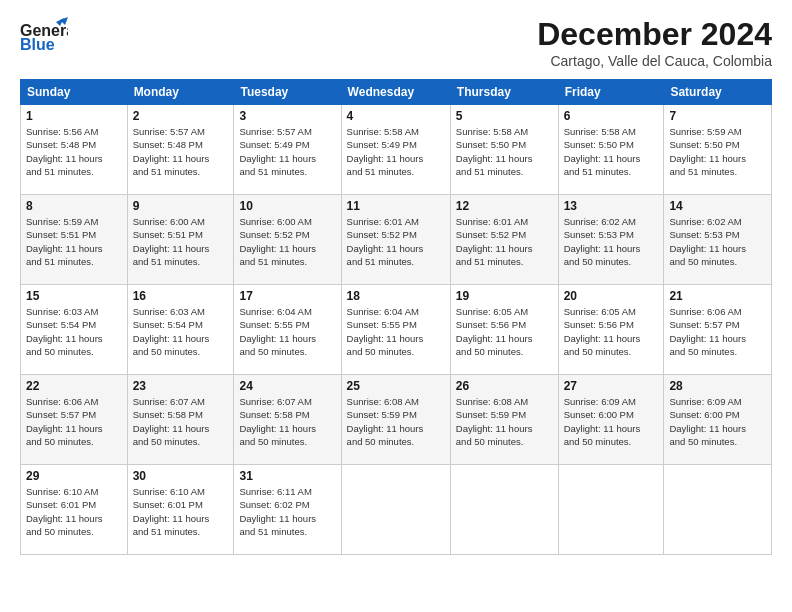 The image size is (792, 612). What do you see at coordinates (396, 240) in the screenshot?
I see `calendar-week-row: 8Sunrise: 5:59 AMSunset: 5:51 PMDaylight…` at bounding box center [396, 240].